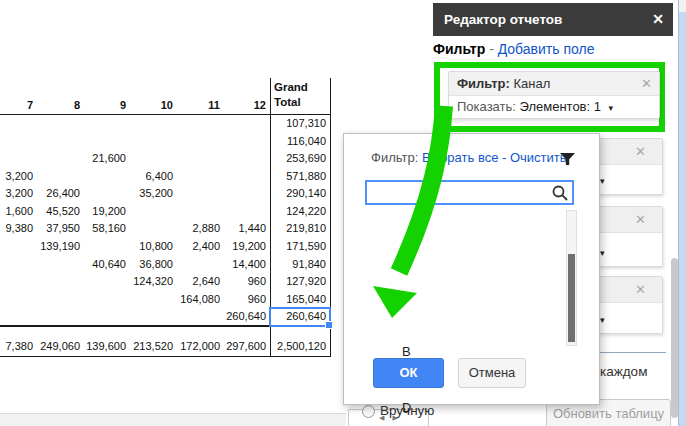  I want to click on table-cell: 124,320, so click(150, 282).